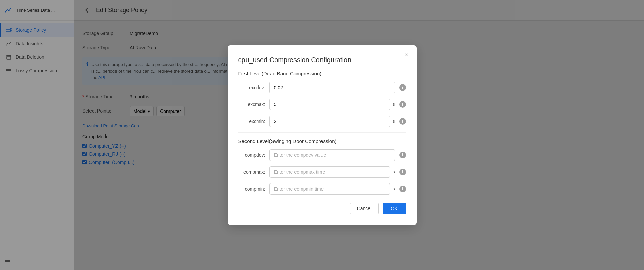 The image size is (644, 270). What do you see at coordinates (322, 172) in the screenshot?
I see `compmax-field: compmax: s i` at bounding box center [322, 172].